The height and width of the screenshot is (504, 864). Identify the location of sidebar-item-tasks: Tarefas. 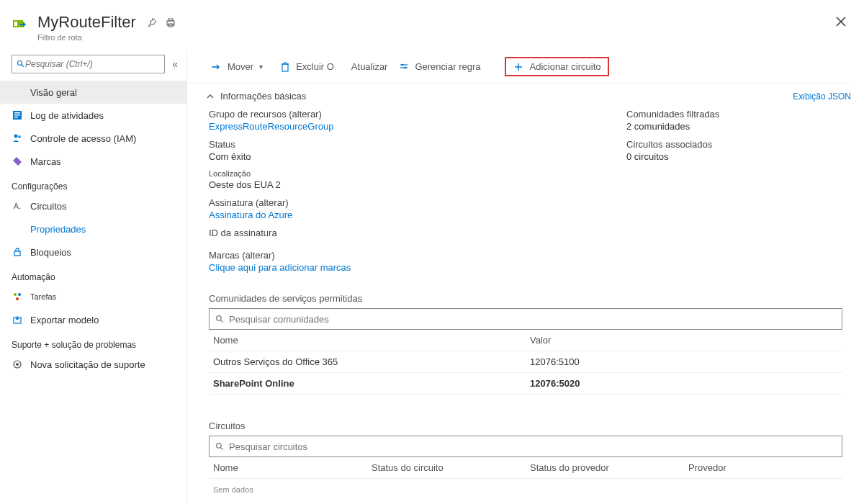
(94, 297).